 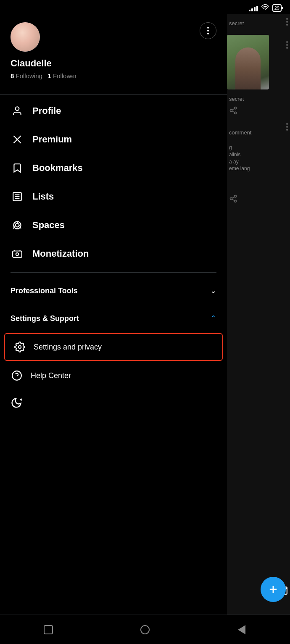 I want to click on lists-label: Lists, so click(x=43, y=197).